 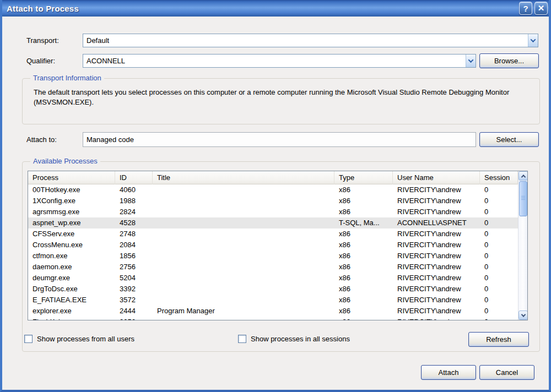 I want to click on cancel-button-label: Cancel, so click(x=507, y=372).